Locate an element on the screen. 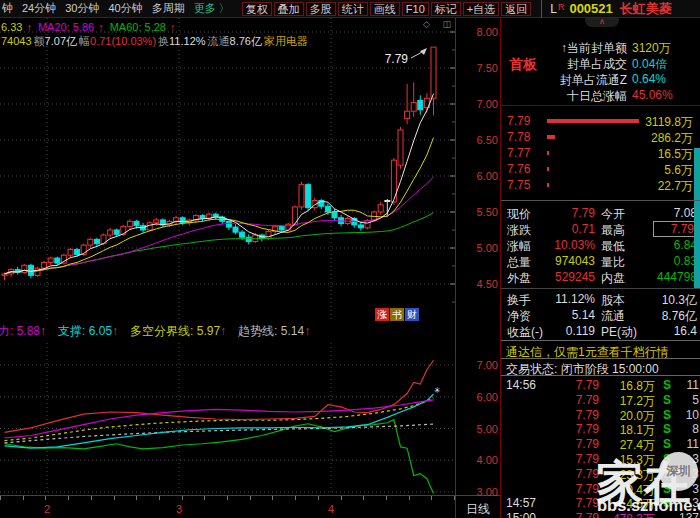 The width and height of the screenshot is (700, 518). indicator-legend: 压力: 5.88↑支撑: 6.05↑多空分界线: 5.97↑趋势线: 5.14↑ is located at coordinates (228, 332).